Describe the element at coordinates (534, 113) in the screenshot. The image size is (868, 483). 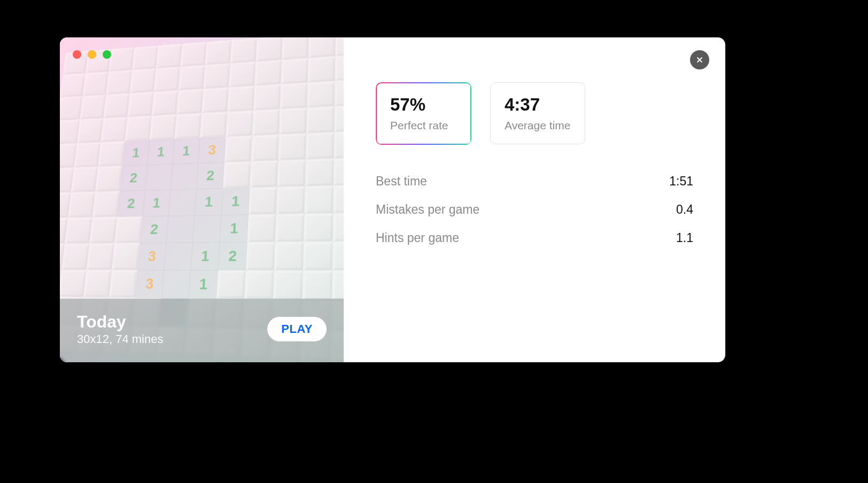
I see `stat-cards: 57%Perfect rate4:37Average time` at that location.